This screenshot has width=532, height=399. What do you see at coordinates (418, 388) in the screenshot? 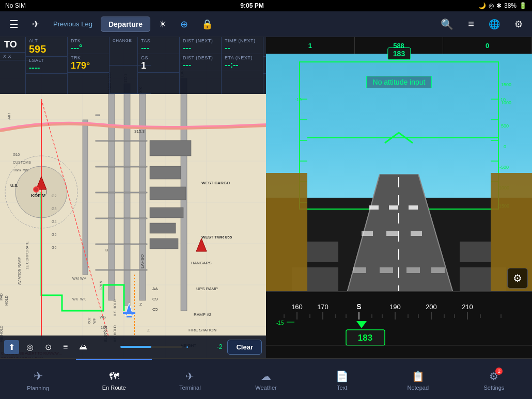
I see `notepad-label: Notepad` at bounding box center [418, 388].